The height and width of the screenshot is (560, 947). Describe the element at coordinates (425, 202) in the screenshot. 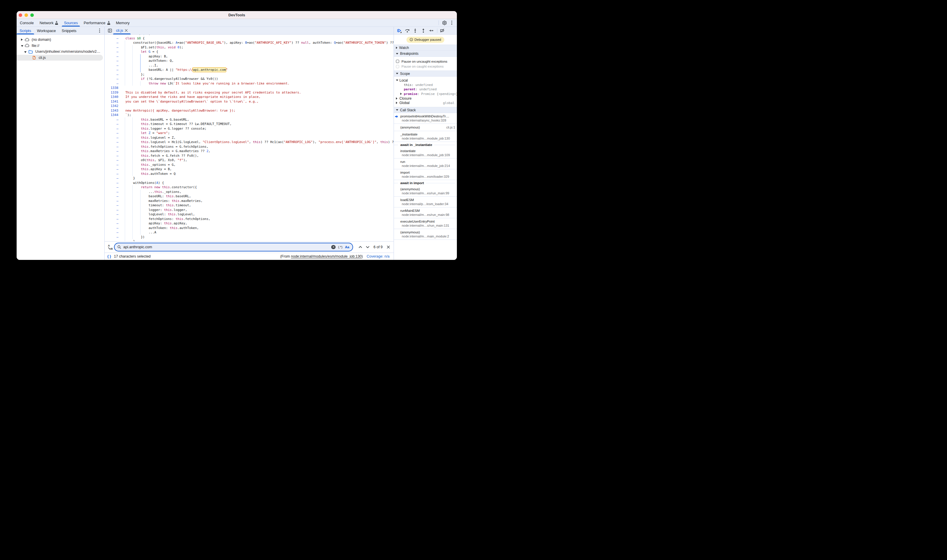

I see `call-stack-frame: loadESMnode:internal/p…/esm_loader:34` at that location.